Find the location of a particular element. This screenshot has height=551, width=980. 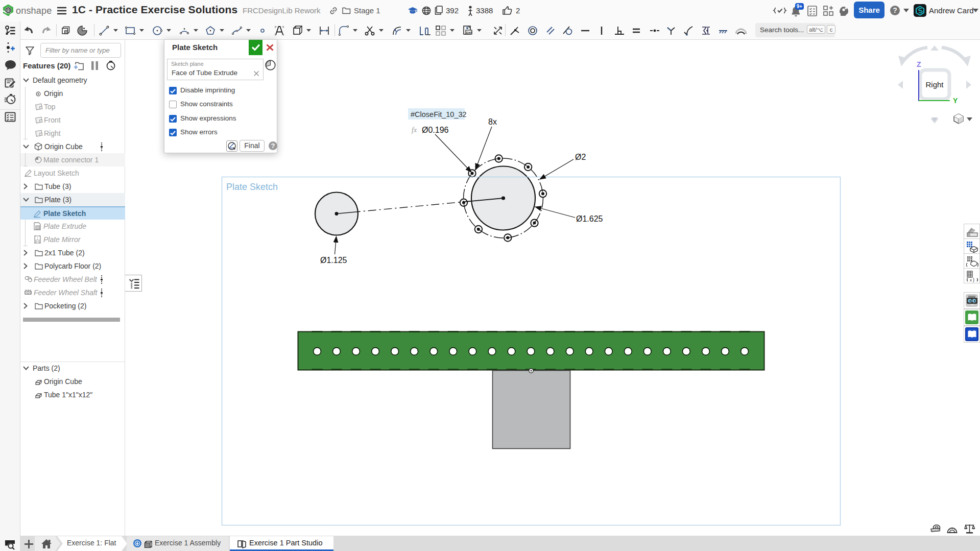

svg-text: x is located at coordinates (970, 280).